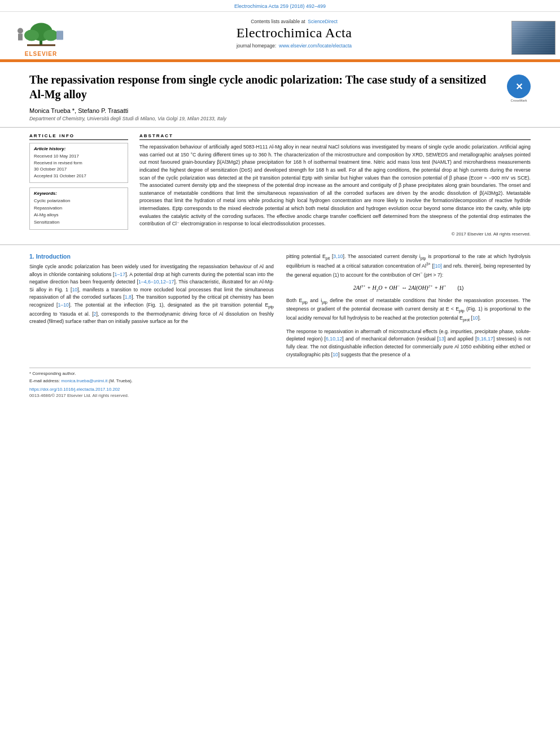  What do you see at coordinates (409, 306) in the screenshot?
I see `body-right-col: pitting potential Epit [3,10]. The assoc…` at bounding box center [409, 306].